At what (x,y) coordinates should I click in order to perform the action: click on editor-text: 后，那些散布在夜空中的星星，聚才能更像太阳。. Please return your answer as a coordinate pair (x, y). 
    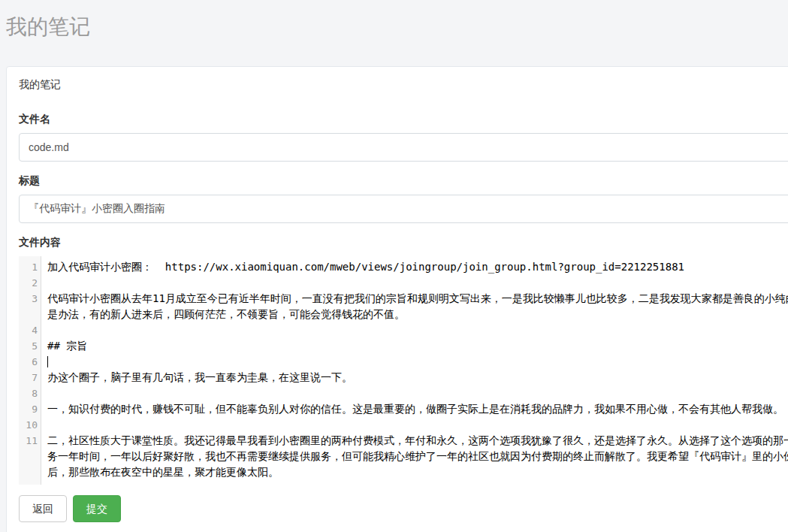
    Looking at the image, I should click on (163, 472).